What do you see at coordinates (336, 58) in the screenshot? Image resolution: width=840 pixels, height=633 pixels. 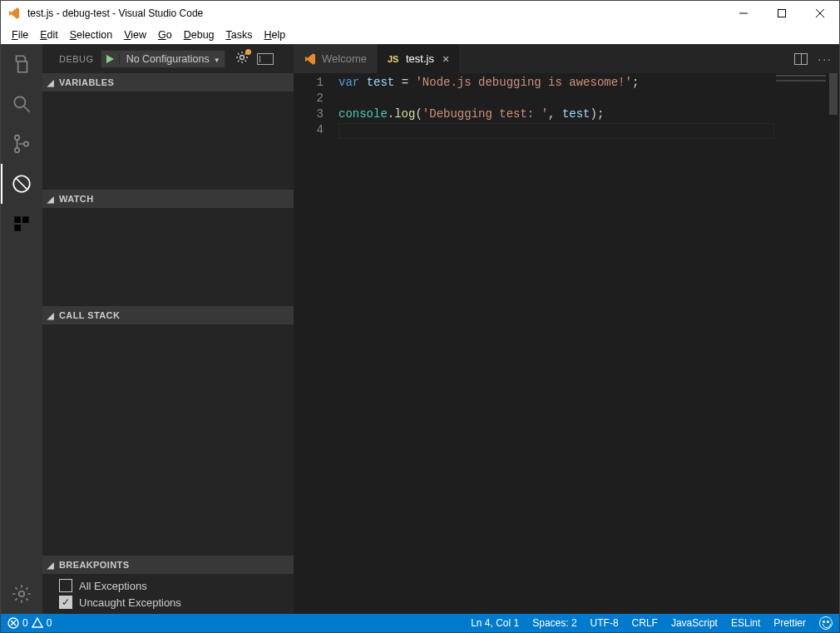 I see `tab-welcome: Welcome` at bounding box center [336, 58].